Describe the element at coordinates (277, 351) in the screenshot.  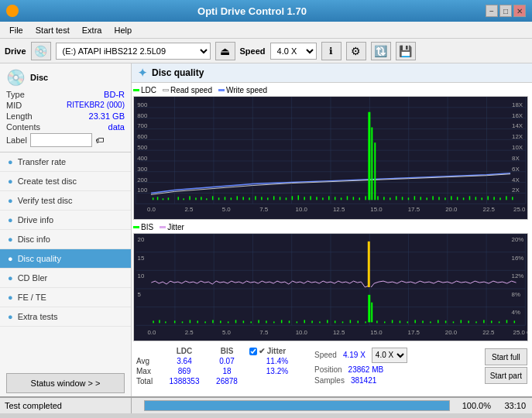
I see `jitter-col-header: ✔ Jitter` at that location.